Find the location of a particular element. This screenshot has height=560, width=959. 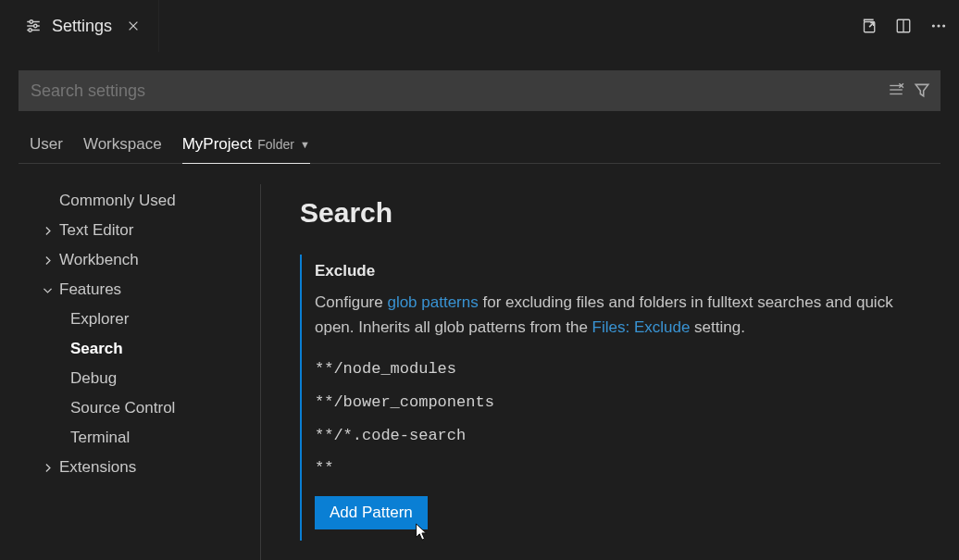

more-actions-icon is located at coordinates (939, 26).